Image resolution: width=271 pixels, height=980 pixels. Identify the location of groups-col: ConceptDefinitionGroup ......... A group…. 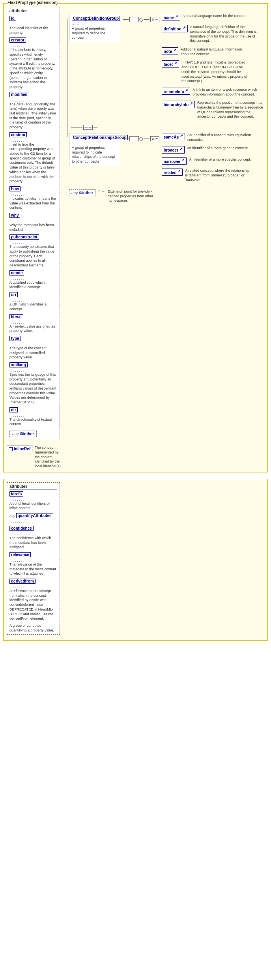
(166, 107).